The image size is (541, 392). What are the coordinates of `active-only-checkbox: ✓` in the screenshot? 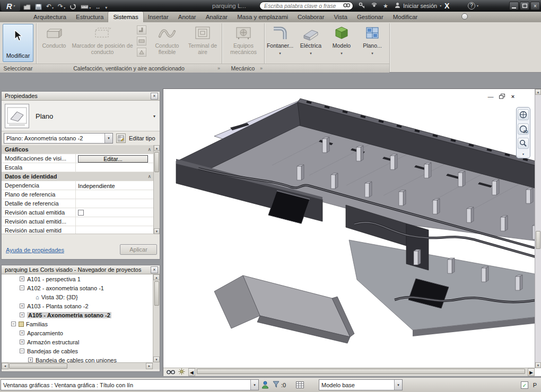 It's located at (525, 385).